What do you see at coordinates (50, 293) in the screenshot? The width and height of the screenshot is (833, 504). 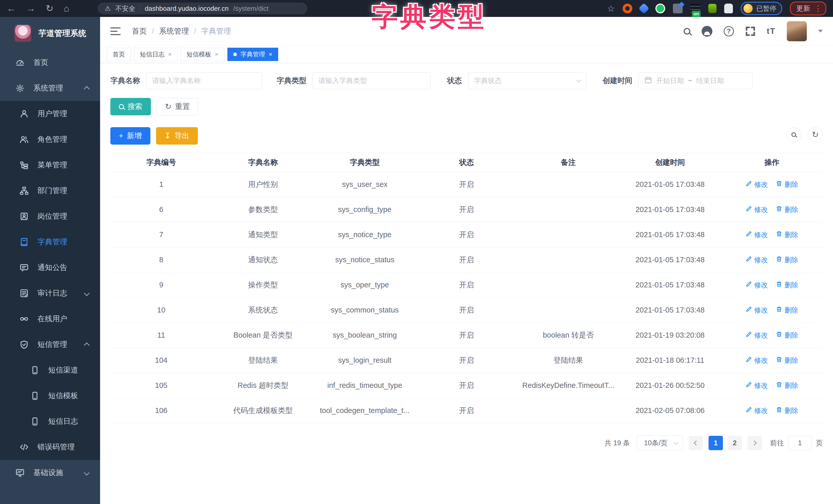 I see `sidebar-item-audit-log: 审计日志` at bounding box center [50, 293].